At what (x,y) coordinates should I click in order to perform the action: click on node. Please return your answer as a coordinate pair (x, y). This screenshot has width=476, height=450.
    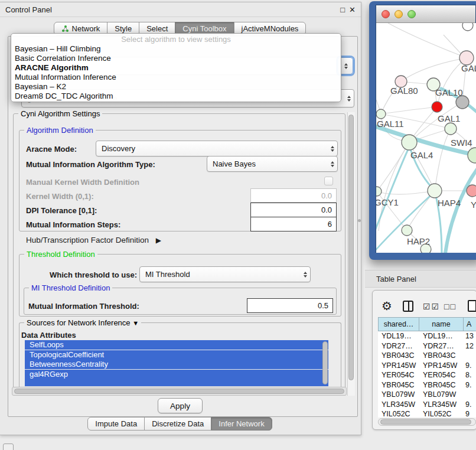
    Looking at the image, I should click on (468, 27).